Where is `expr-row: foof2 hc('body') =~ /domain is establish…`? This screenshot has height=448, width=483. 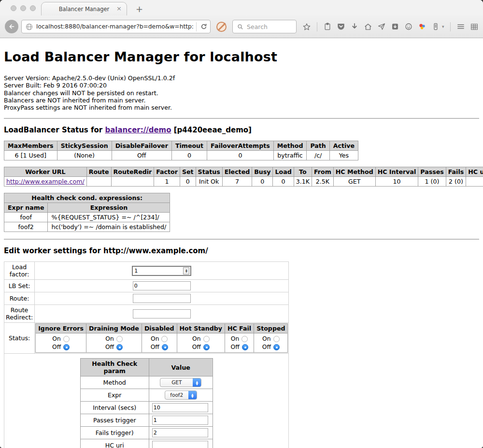
expr-row: foof2 hc('body') =~ /domain is establish… is located at coordinates (87, 227).